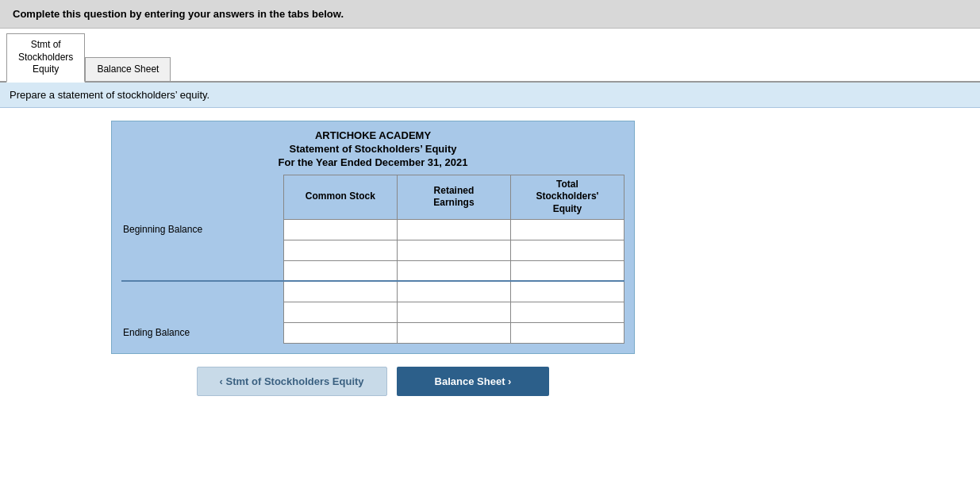  Describe the element at coordinates (490, 95) in the screenshot. I see `prepare-bar: Prepare a statement of stockholders’ equ…` at that location.